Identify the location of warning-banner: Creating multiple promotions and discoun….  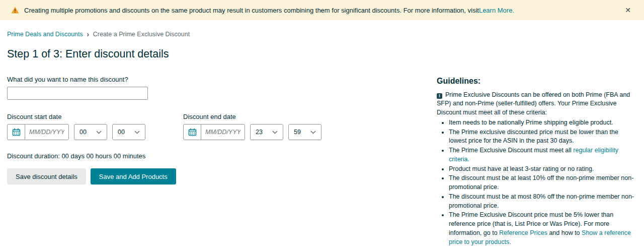
(322, 10).